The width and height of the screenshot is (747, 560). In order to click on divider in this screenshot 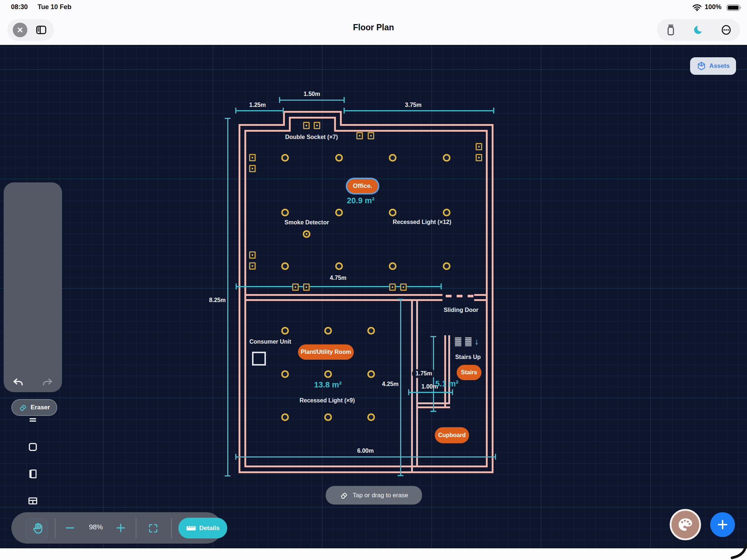, I will do `click(55, 528)`.